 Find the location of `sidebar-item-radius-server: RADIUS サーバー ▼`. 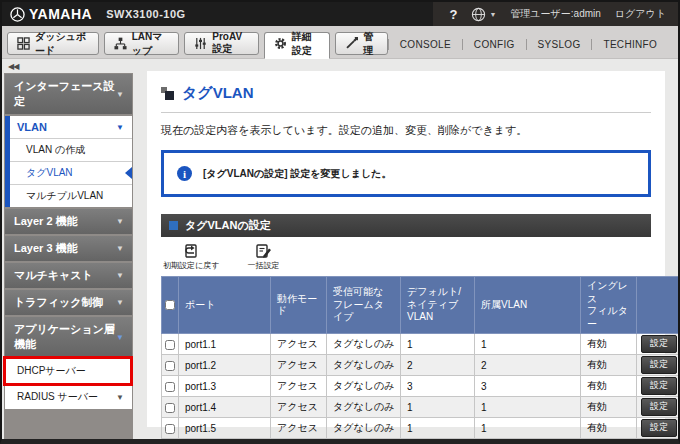

sidebar-item-radius-server: RADIUS サーバー ▼ is located at coordinates (68, 397).